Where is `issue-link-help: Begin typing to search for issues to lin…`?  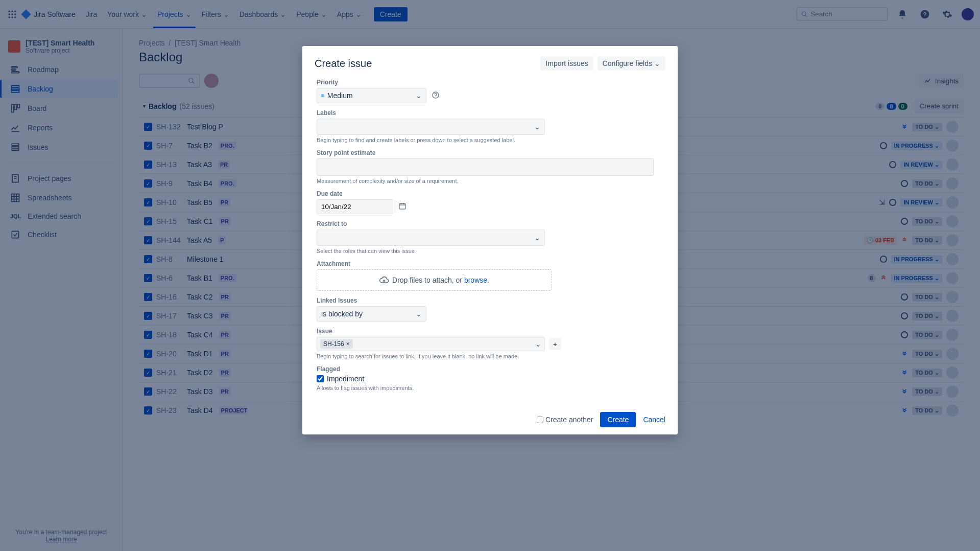
issue-link-help: Begin typing to search for issues to lin… is located at coordinates (490, 356).